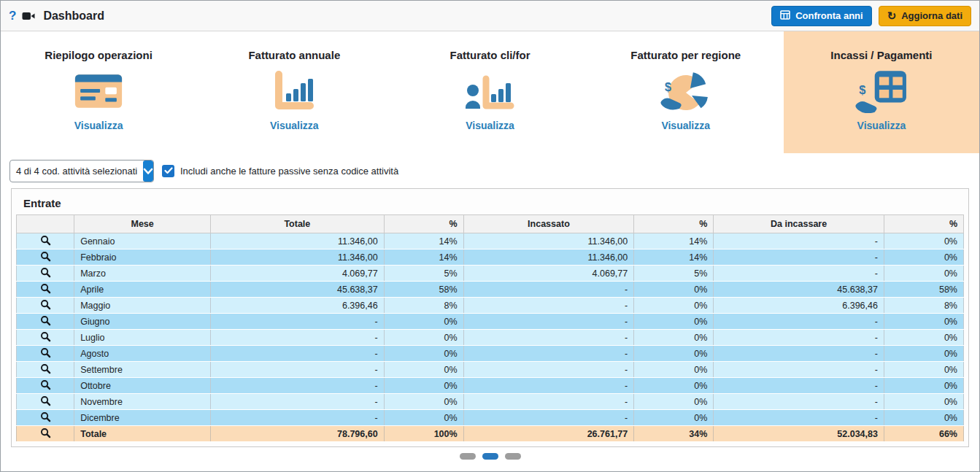 This screenshot has height=472, width=980. I want to click on cell-totale-pct: 14%, so click(423, 258).